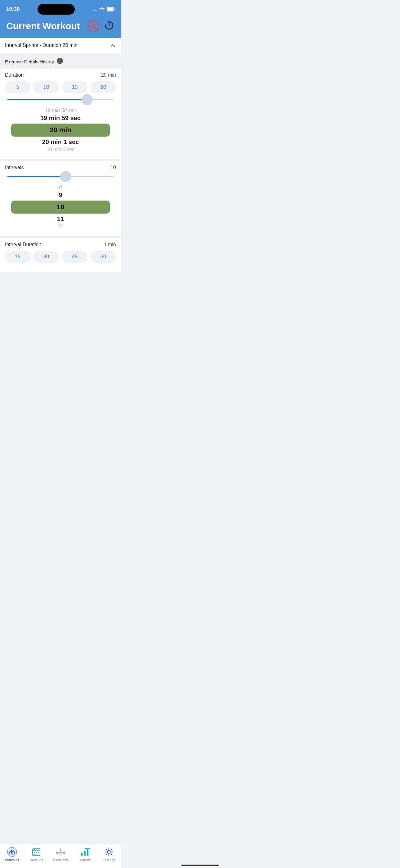  I want to click on duration-quick-buttons: 5 10 15 20, so click(61, 87).